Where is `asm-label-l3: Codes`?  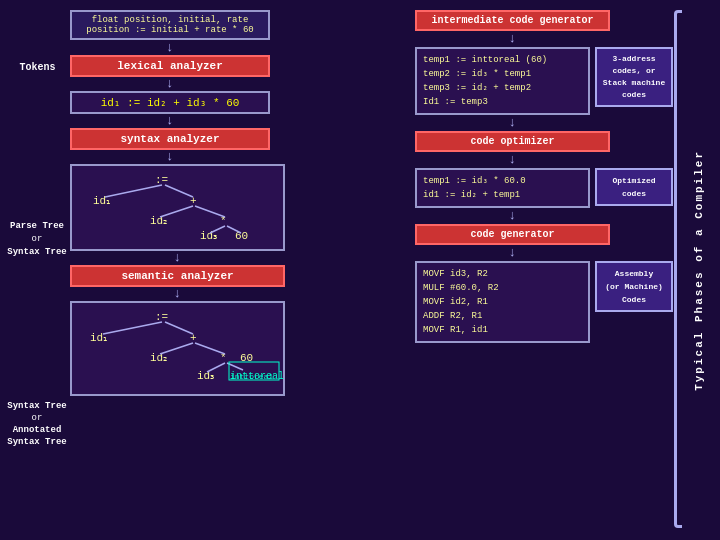
asm-label-l3: Codes is located at coordinates (634, 300).